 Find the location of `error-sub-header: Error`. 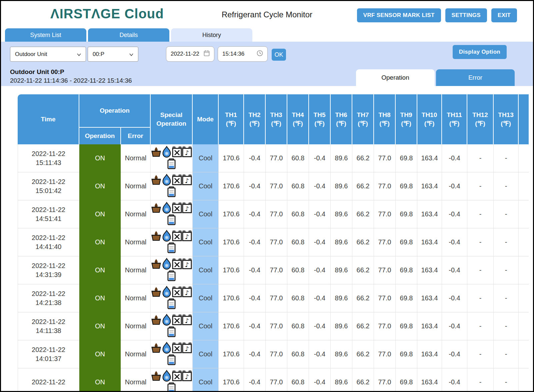

error-sub-header: Error is located at coordinates (136, 136).